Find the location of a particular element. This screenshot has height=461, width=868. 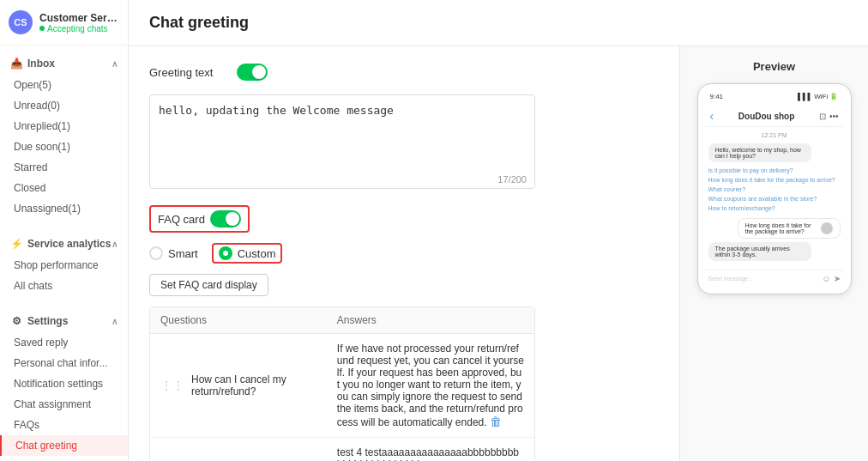

phone-send-icons: ☺ ➤ is located at coordinates (830, 278).